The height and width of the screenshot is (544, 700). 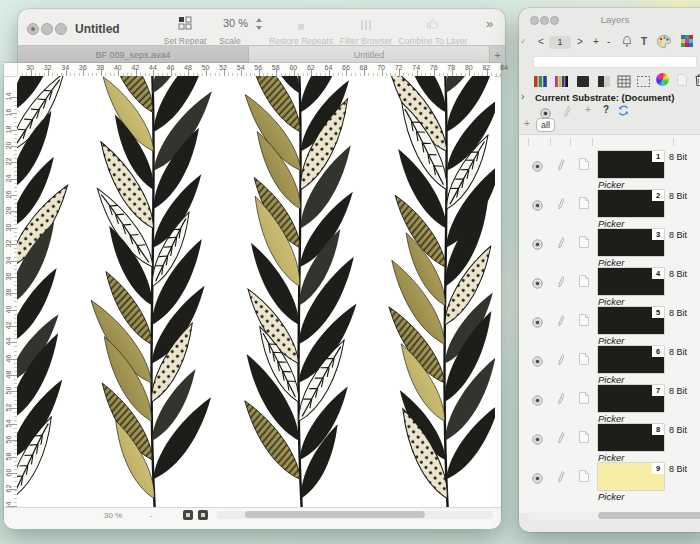 What do you see at coordinates (644, 42) in the screenshot?
I see `text-tool-button: T` at bounding box center [644, 42].